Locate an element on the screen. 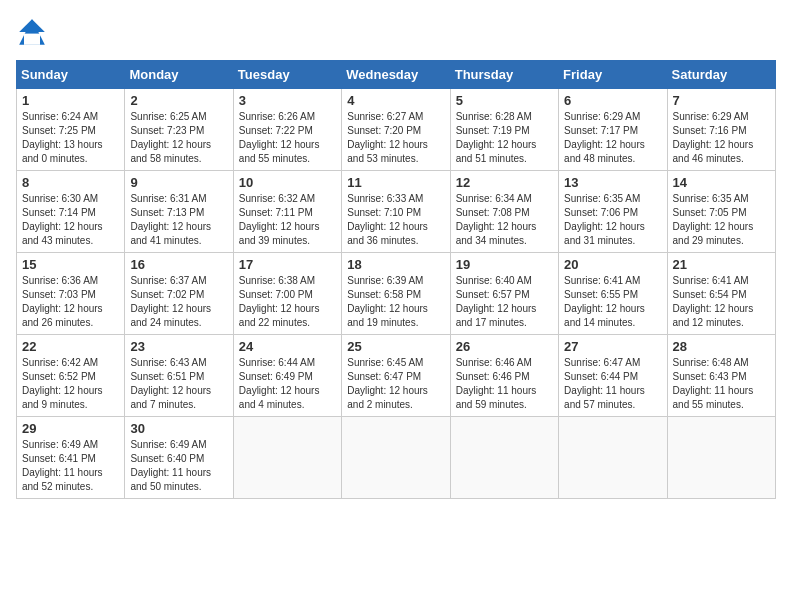 Image resolution: width=792 pixels, height=612 pixels. day-number: 30 is located at coordinates (178, 428).